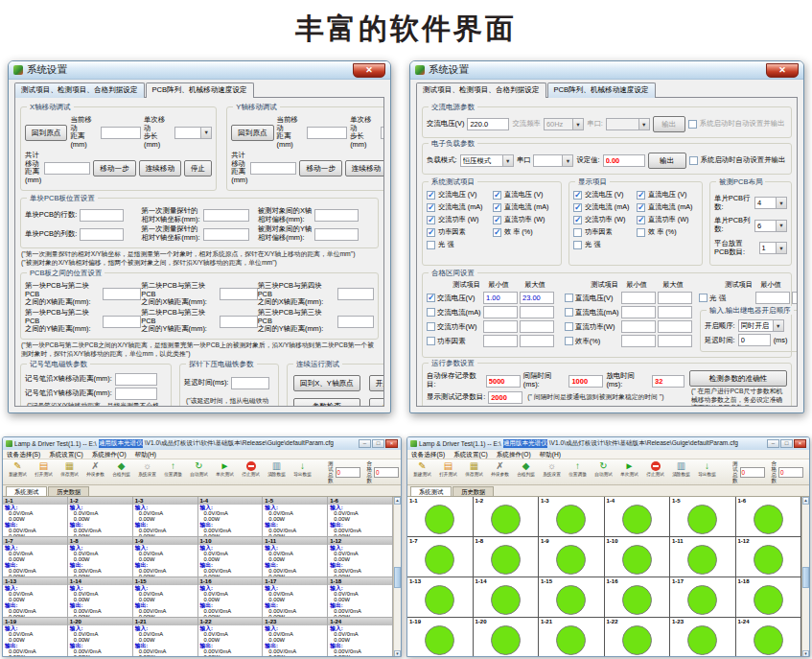  Describe the element at coordinates (761, 326) in the screenshot. I see `relay-order-select: 同时开启▼` at that location.